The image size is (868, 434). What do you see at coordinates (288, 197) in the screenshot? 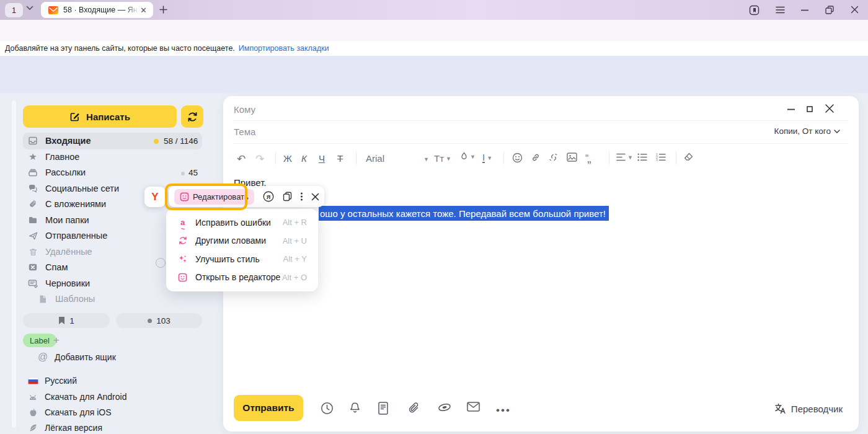
I see `copy-icon` at bounding box center [288, 197].